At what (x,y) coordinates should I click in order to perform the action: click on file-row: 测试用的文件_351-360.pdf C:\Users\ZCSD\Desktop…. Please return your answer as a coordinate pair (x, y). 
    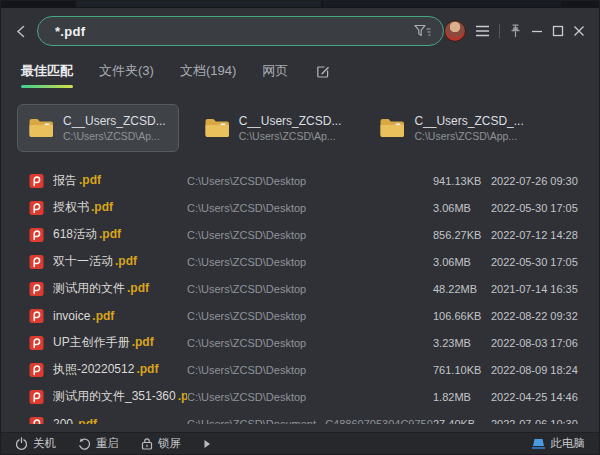
    Looking at the image, I should click on (300, 396).